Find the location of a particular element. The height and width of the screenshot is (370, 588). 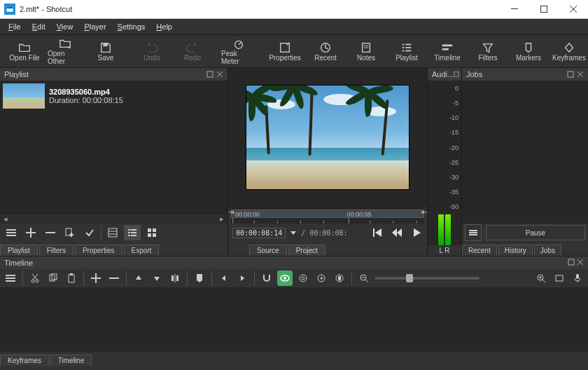

menu-edit: Edit is located at coordinates (39, 27).